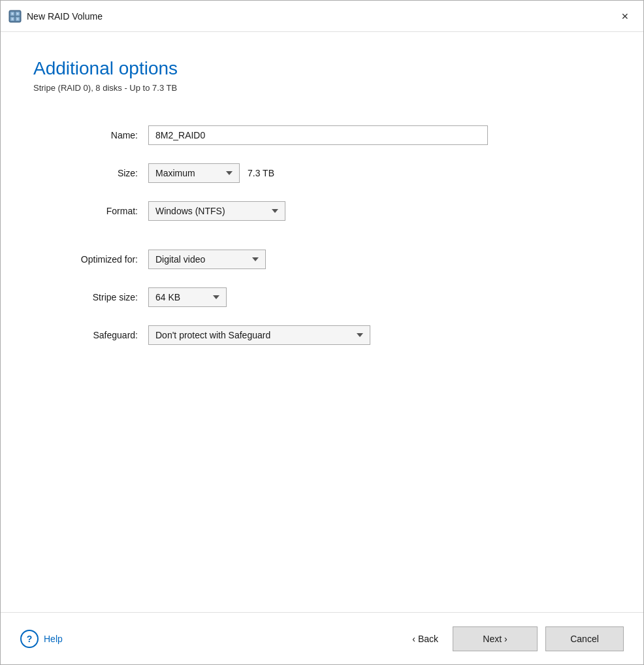  What do you see at coordinates (213, 639) in the screenshot?
I see `help-section: ? Help` at bounding box center [213, 639].